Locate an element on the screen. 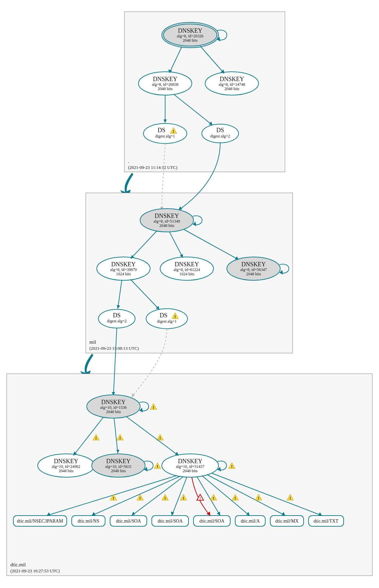 The height and width of the screenshot is (588, 379). node-mil-k2: DNSKEY alg=8, id=61224 1024 bits is located at coordinates (187, 269).